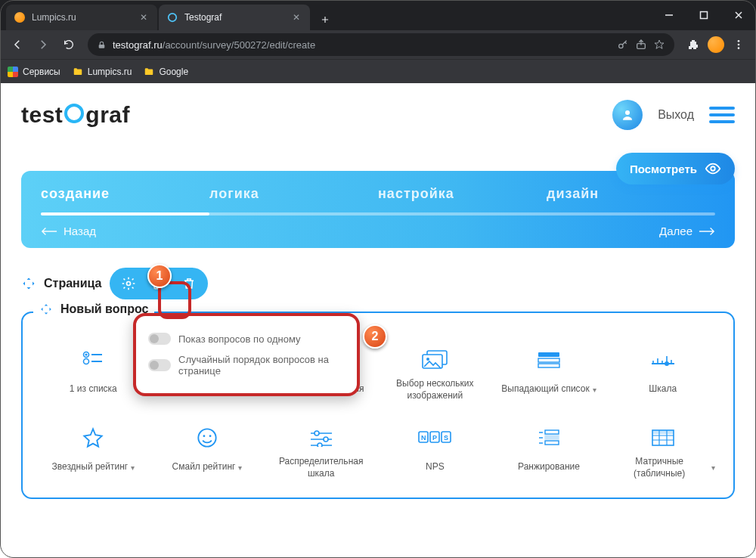 Image resolution: width=756 pixels, height=558 pixels. What do you see at coordinates (739, 45) in the screenshot?
I see `menu-button` at bounding box center [739, 45].